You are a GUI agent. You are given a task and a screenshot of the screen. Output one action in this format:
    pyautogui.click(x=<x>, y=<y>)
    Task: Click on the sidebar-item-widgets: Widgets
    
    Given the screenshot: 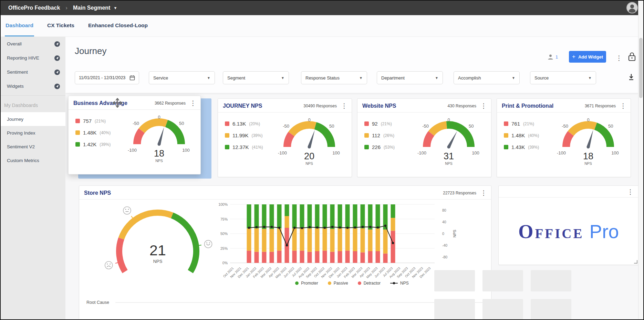 What is the action you would take?
    pyautogui.click(x=33, y=86)
    